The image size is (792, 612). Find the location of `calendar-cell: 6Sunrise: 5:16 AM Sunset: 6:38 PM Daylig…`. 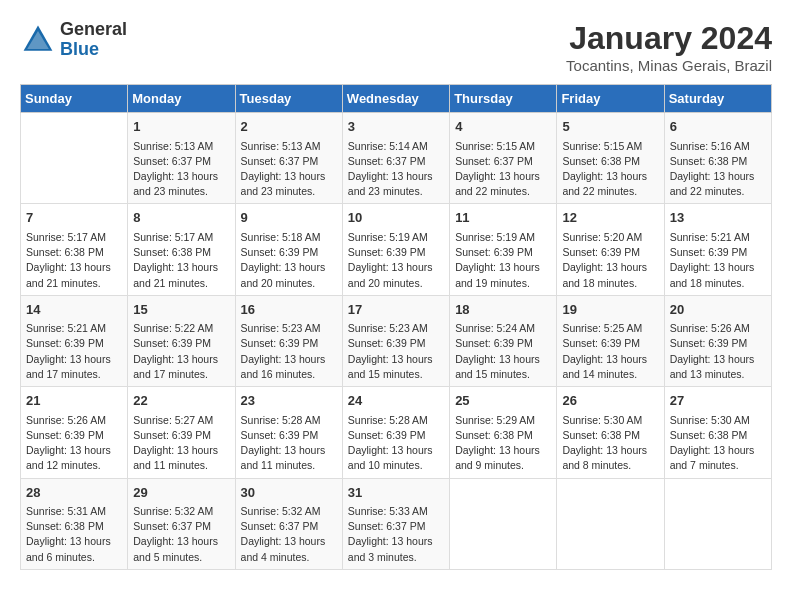

calendar-cell: 6Sunrise: 5:16 AM Sunset: 6:38 PM Daylig… is located at coordinates (718, 158).